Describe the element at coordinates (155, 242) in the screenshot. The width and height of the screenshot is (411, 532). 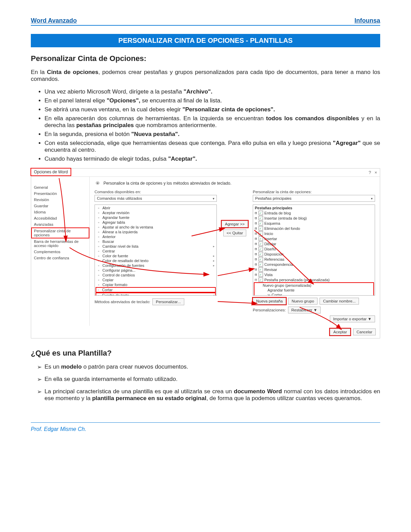
I see `command-item: ▫Buscar` at that location.